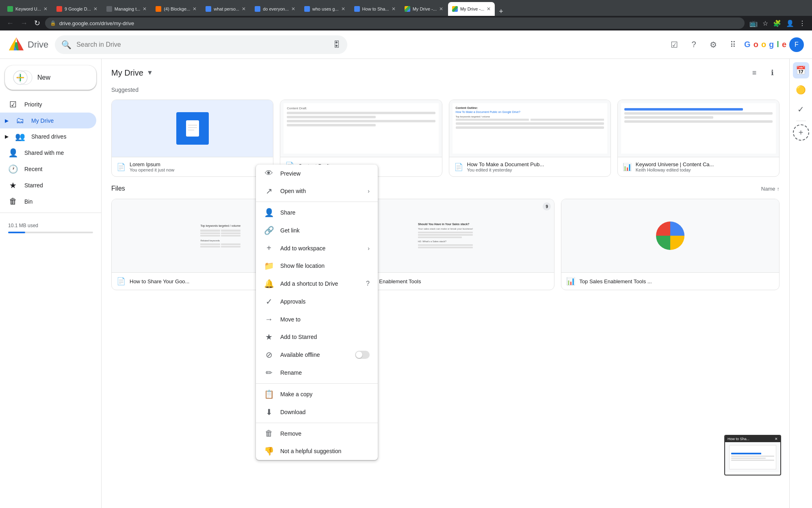  I want to click on sidebar-item-starred: ★ Starred, so click(48, 185).